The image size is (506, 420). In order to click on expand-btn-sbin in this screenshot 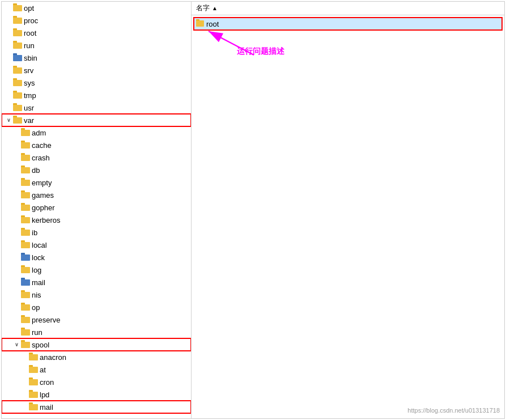, I will do `click(8, 58)`.